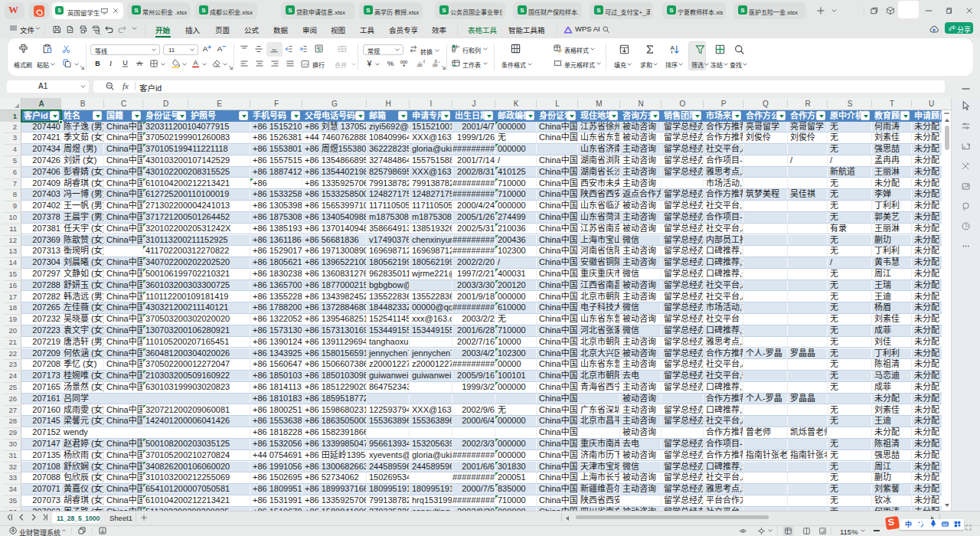  I want to click on svg-text: B, so click(98, 64).